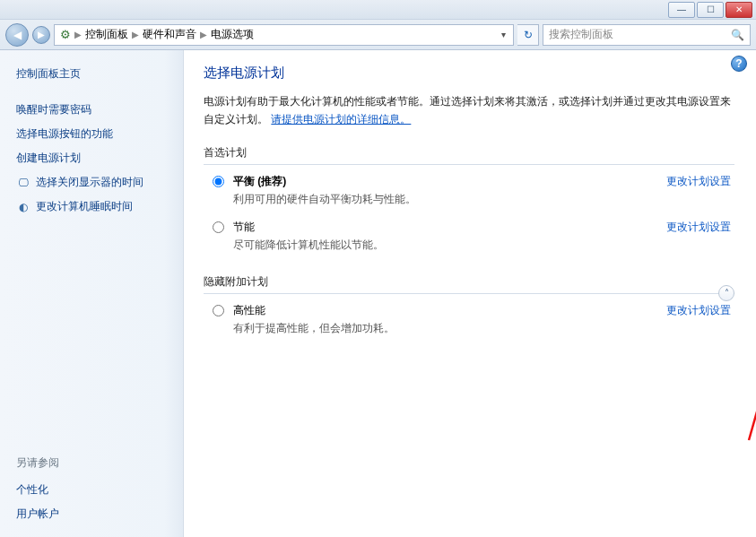 Image resolution: width=756 pixels, height=537 pixels. Describe the element at coordinates (445, 199) in the screenshot. I see `plan-desc: 利用可用的硬件自动平衡功耗与性能。` at that location.